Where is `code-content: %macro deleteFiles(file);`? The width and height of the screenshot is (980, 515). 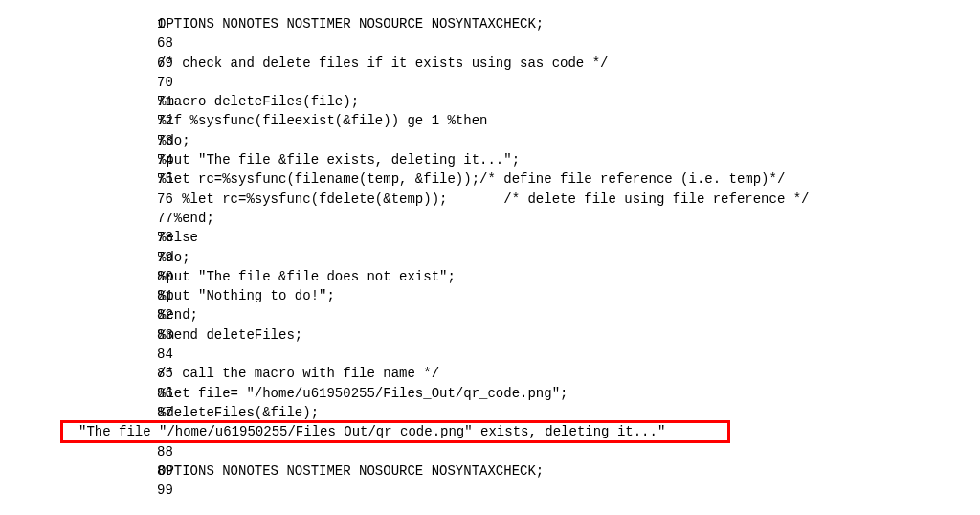
code-content: %macro deleteFiles(file); is located at coordinates (258, 101).